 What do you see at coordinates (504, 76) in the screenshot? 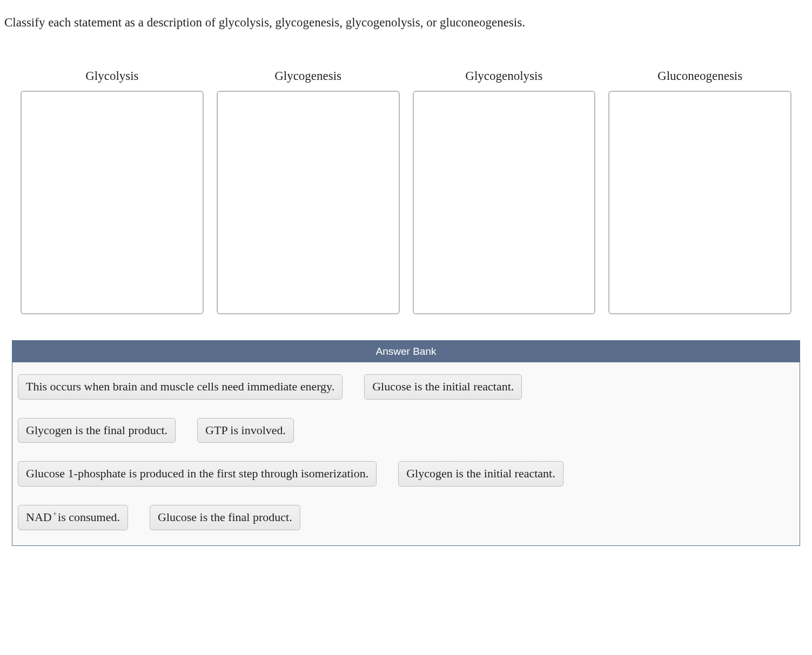
I see `category-label: Glycogenolysis` at bounding box center [504, 76].